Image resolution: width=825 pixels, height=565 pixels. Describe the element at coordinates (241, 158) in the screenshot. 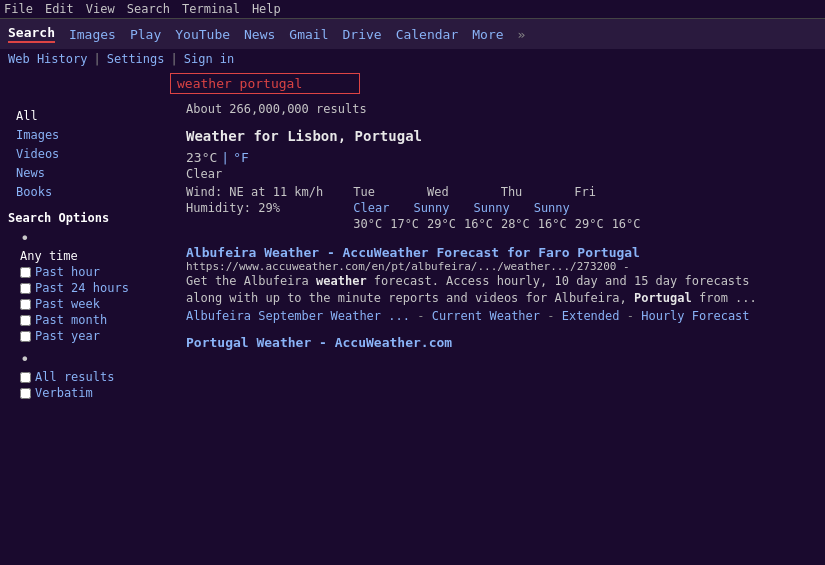

I see `weather-temp-f: °F` at that location.